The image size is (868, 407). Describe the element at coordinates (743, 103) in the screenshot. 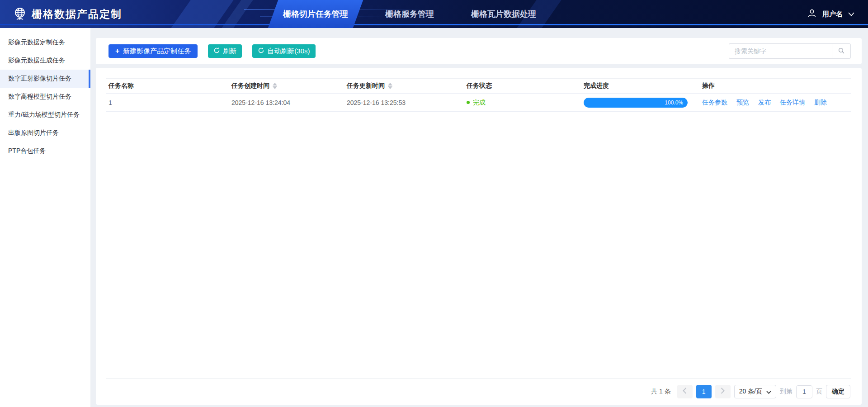

I see `action-preview-link: 预览` at that location.